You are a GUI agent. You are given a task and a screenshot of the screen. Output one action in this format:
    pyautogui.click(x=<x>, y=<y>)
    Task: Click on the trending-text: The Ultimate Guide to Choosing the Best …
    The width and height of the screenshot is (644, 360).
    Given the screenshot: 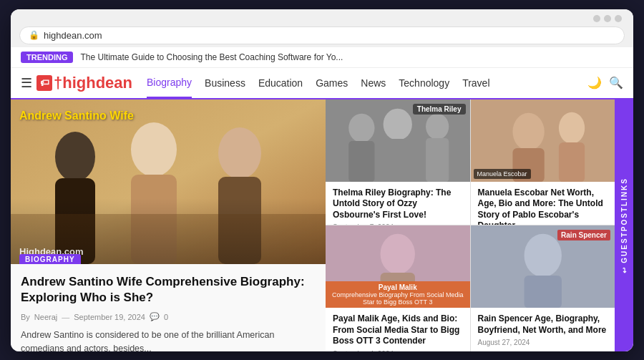 What is the action you would take?
    pyautogui.click(x=212, y=57)
    